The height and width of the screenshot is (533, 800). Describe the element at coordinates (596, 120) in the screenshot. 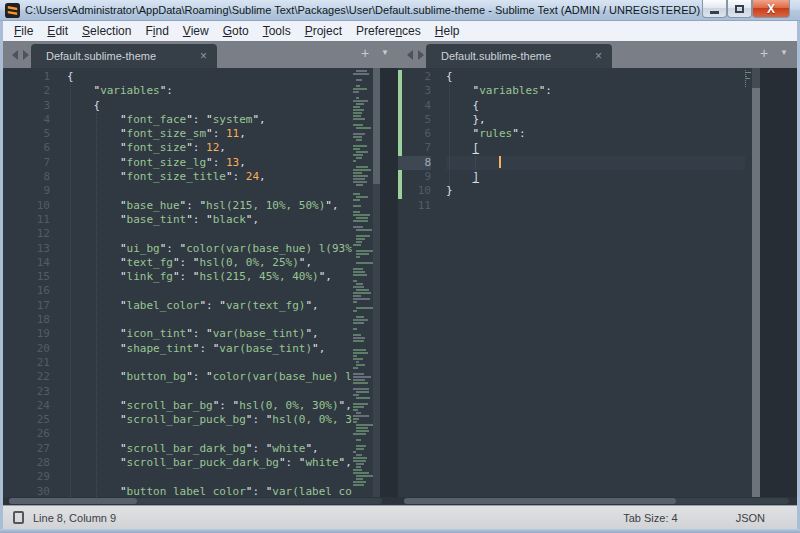

I see `code-line: },` at that location.